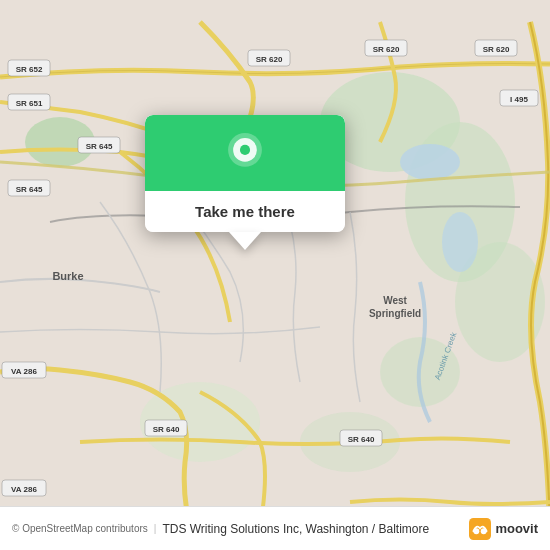 The height and width of the screenshot is (550, 550). What do you see at coordinates (245, 212) in the screenshot?
I see `take-me-there-button: Take me there` at bounding box center [245, 212].